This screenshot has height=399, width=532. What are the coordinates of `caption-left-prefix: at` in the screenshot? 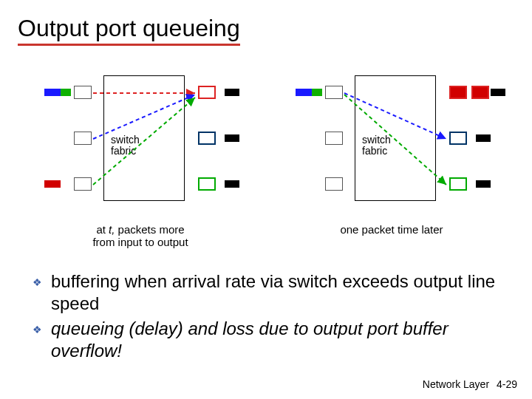 It's located at (102, 229).